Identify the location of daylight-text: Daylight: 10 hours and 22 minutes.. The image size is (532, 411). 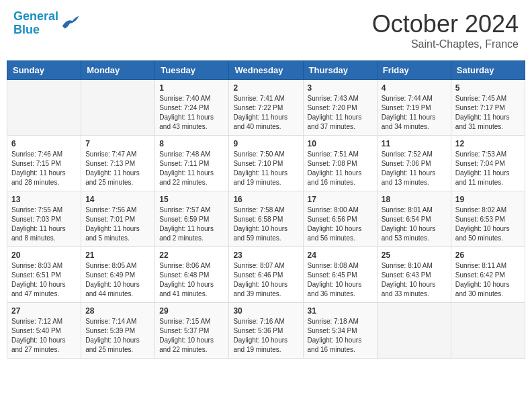
(187, 345).